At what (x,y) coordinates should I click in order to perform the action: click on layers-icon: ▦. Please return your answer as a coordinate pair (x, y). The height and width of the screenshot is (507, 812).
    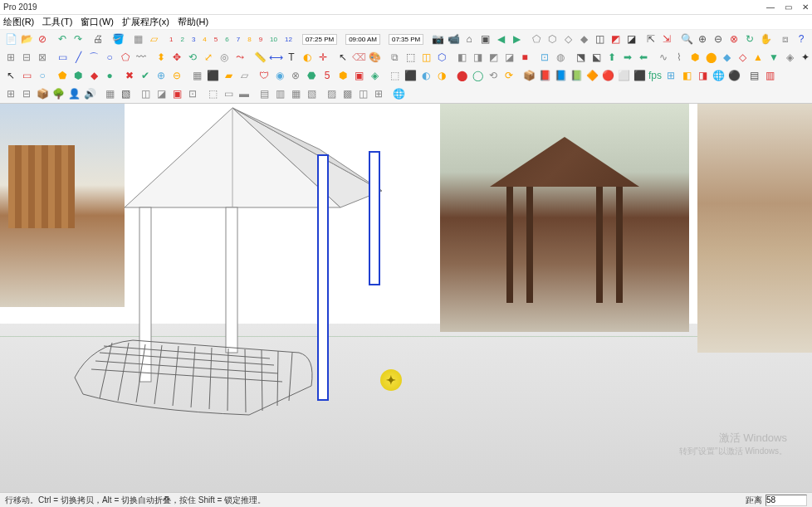
    Looking at the image, I should click on (138, 39).